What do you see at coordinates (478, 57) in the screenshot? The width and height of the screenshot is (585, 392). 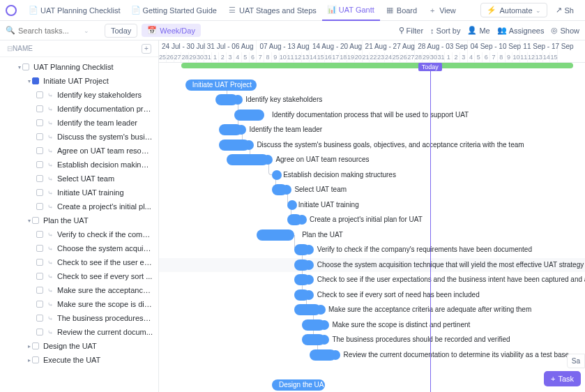 I see `day-header: 5` at bounding box center [478, 57].